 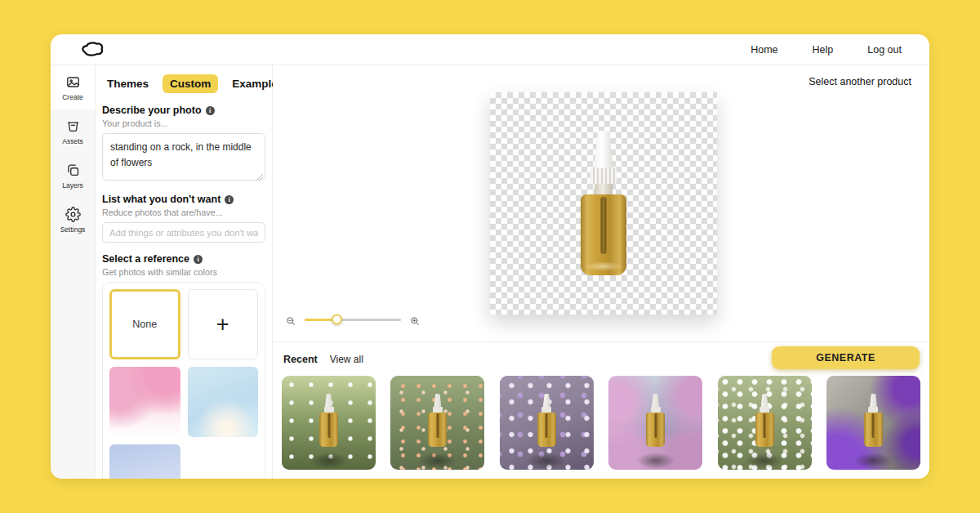 What do you see at coordinates (604, 235) in the screenshot?
I see `bottle-body` at bounding box center [604, 235].